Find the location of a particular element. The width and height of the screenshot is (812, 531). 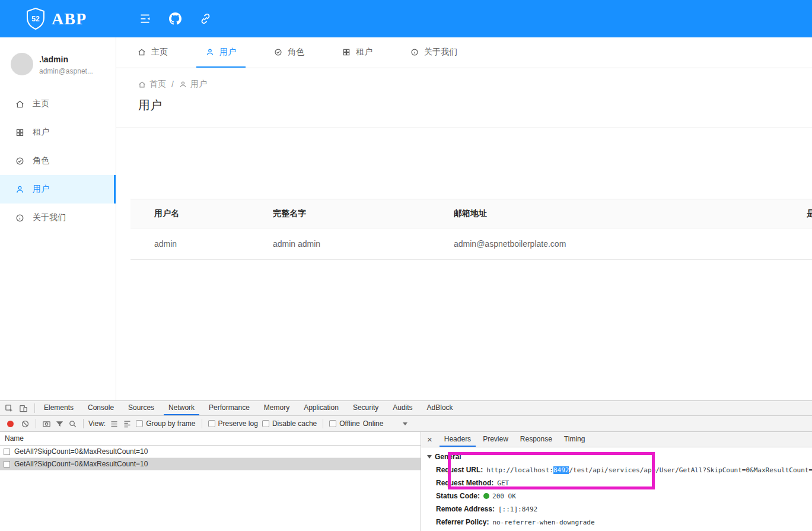

devtools-tab-adblock: AdBlock is located at coordinates (440, 408).